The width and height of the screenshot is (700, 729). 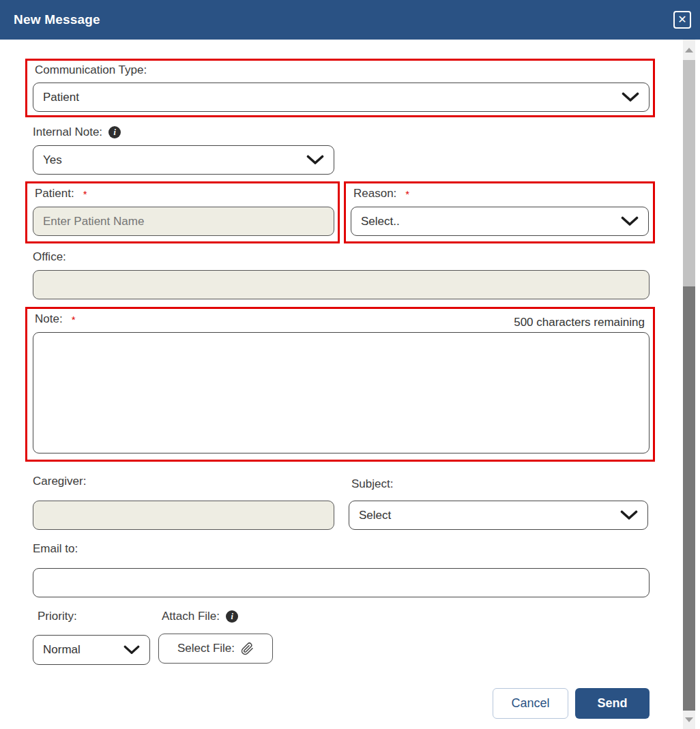 I want to click on paperclip-icon, so click(x=247, y=649).